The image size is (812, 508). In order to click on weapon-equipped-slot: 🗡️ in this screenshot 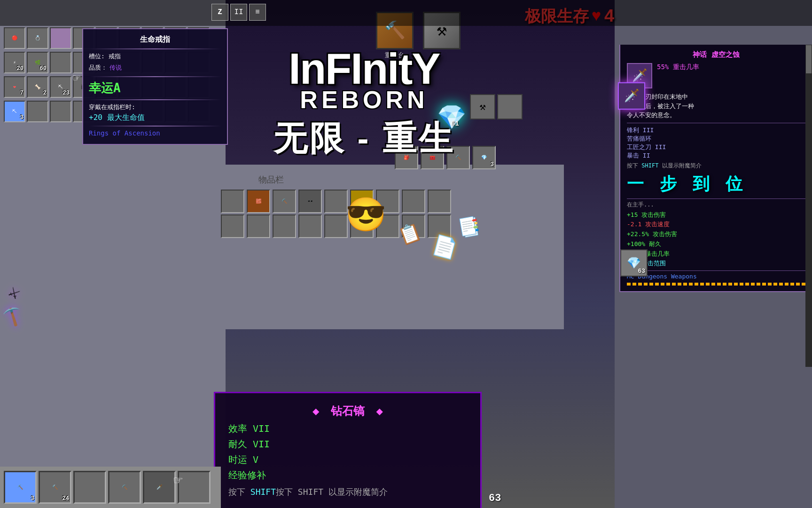, I will do `click(632, 96)`.